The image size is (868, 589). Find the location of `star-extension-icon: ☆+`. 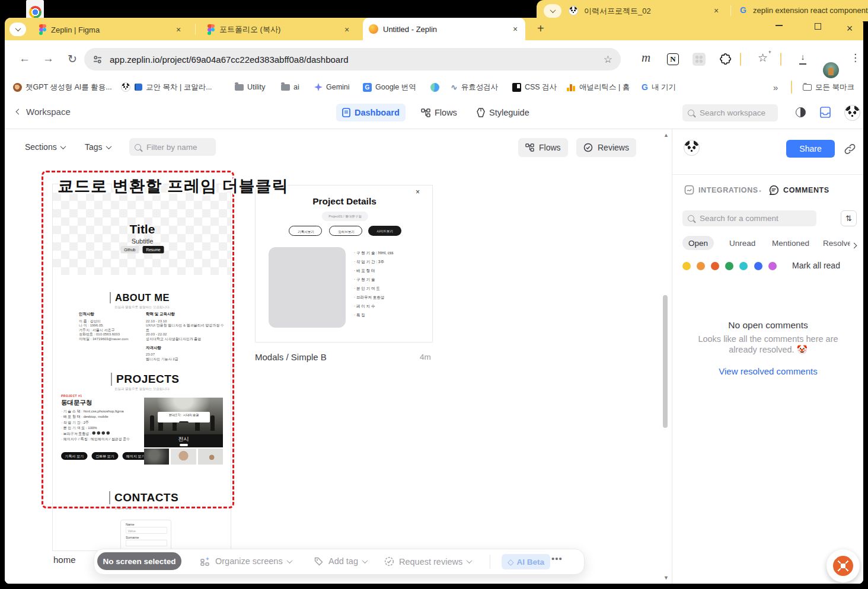

star-extension-icon: ☆+ is located at coordinates (762, 58).